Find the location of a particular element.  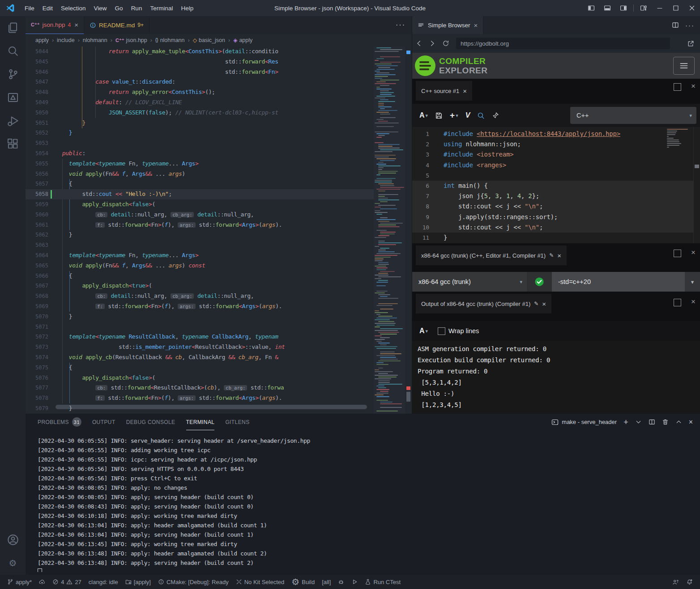

status-cmake-kit: No Kit Selected is located at coordinates (260, 582).